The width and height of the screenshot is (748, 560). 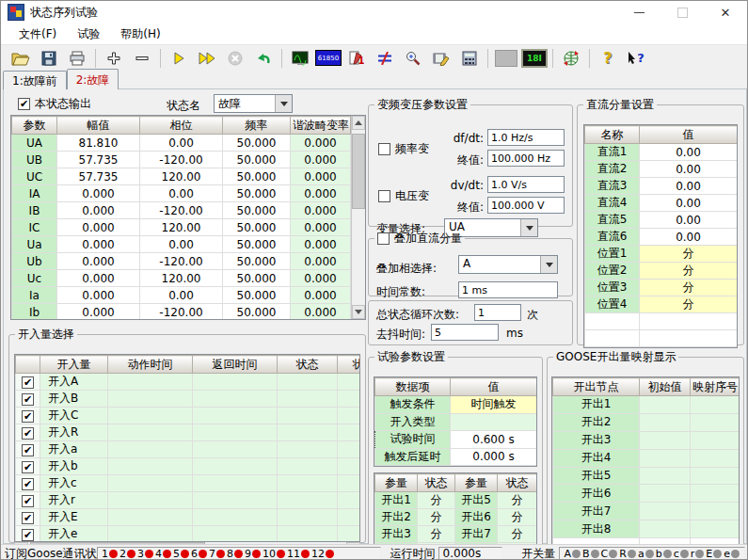 What do you see at coordinates (142, 58) in the screenshot?
I see `remove-state-button` at bounding box center [142, 58].